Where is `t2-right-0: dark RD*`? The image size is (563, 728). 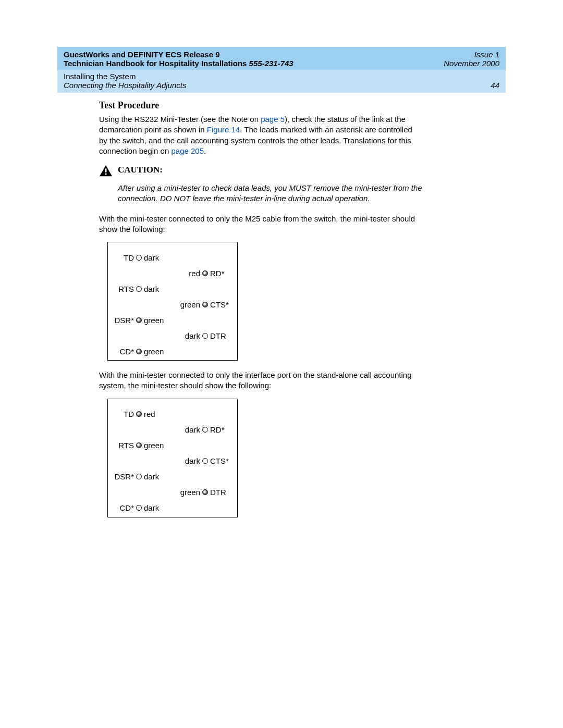 t2-right-0: dark RD* is located at coordinates (203, 429).